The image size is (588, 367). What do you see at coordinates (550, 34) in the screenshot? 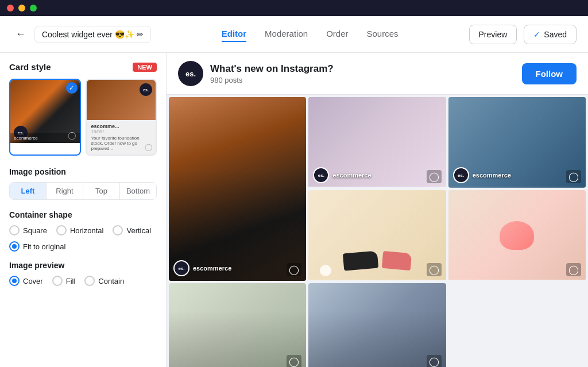
I see `saved-button: ✓ Saved` at bounding box center [550, 34].